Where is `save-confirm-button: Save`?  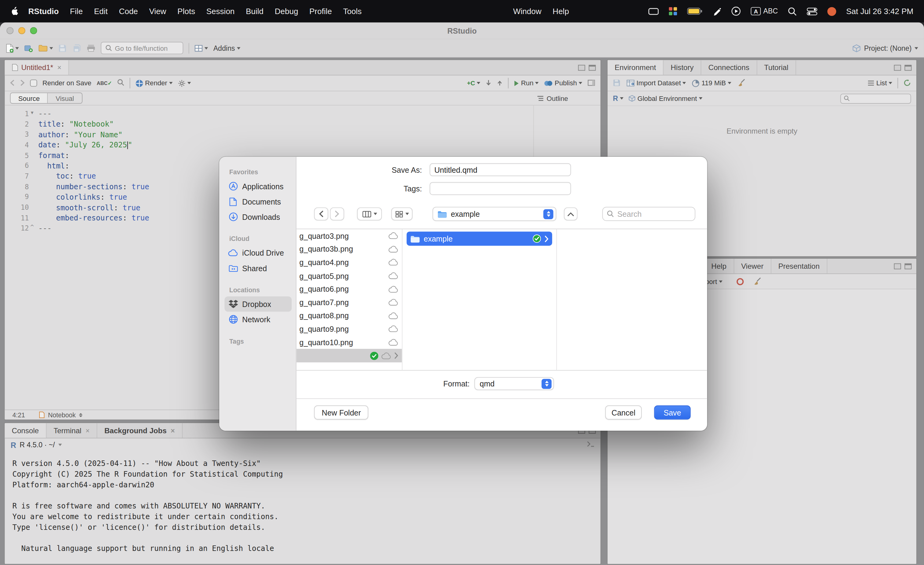 save-confirm-button: Save is located at coordinates (672, 412).